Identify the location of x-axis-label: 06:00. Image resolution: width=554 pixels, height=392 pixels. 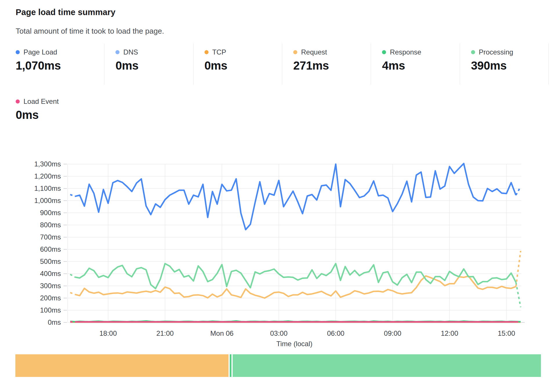
(336, 333).